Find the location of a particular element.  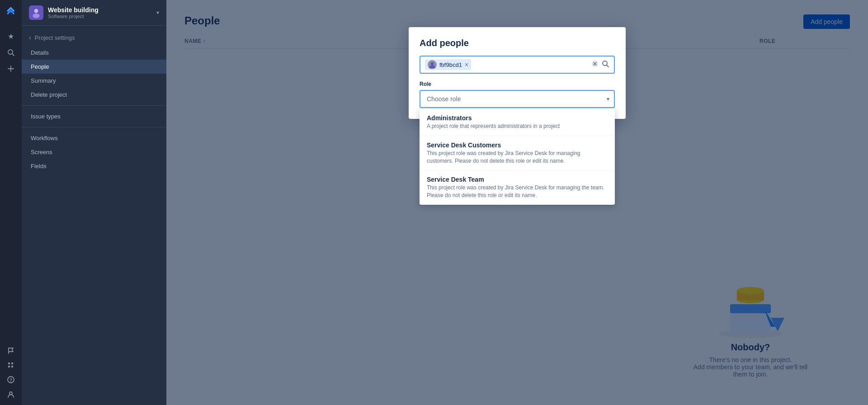

role-dropdown-list: Administrators A project role that repre… is located at coordinates (517, 157).